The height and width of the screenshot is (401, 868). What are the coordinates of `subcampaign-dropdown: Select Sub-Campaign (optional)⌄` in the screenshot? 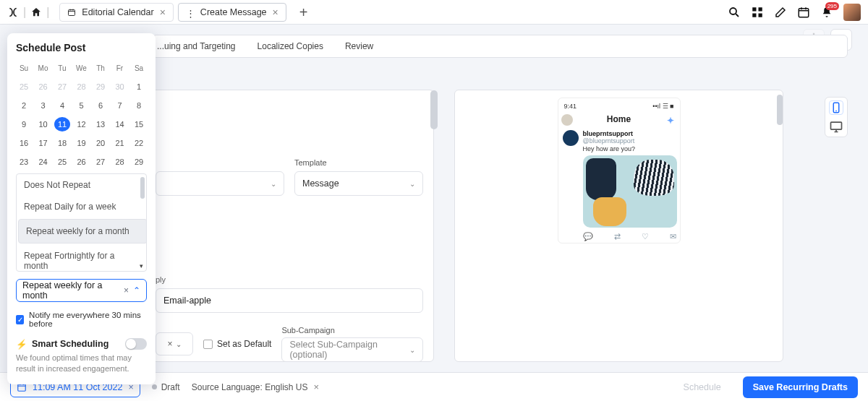 It's located at (352, 350).